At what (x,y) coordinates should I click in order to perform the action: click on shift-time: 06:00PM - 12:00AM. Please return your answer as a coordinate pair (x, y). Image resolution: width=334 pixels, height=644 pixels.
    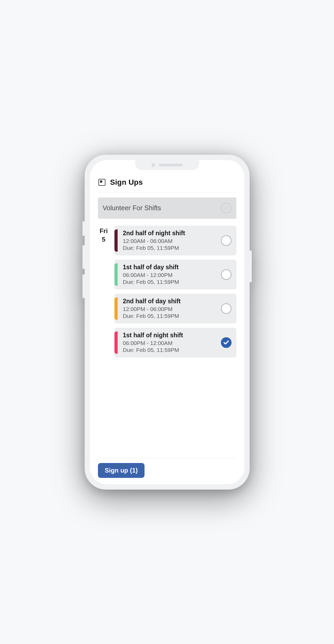
    Looking at the image, I should click on (170, 343).